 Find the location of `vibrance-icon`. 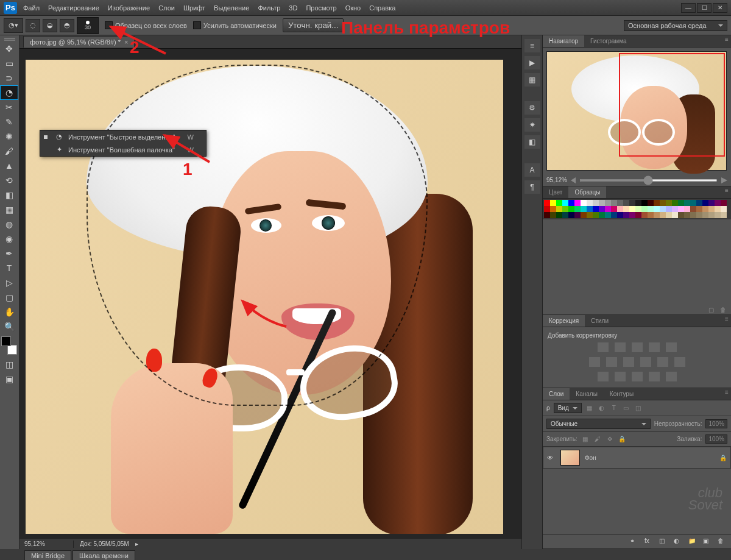

vibrance-icon is located at coordinates (671, 347).